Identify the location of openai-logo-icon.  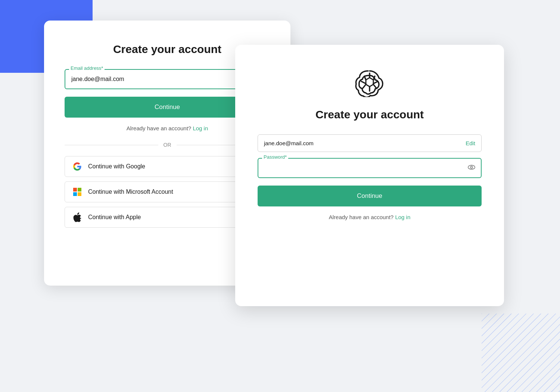
(370, 82).